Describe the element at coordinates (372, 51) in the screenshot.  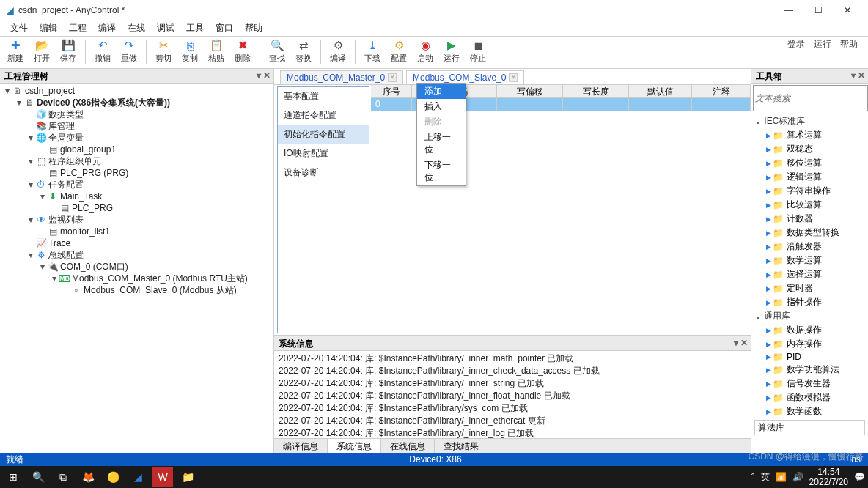
I see `tool-下载: ⤓下载` at that location.